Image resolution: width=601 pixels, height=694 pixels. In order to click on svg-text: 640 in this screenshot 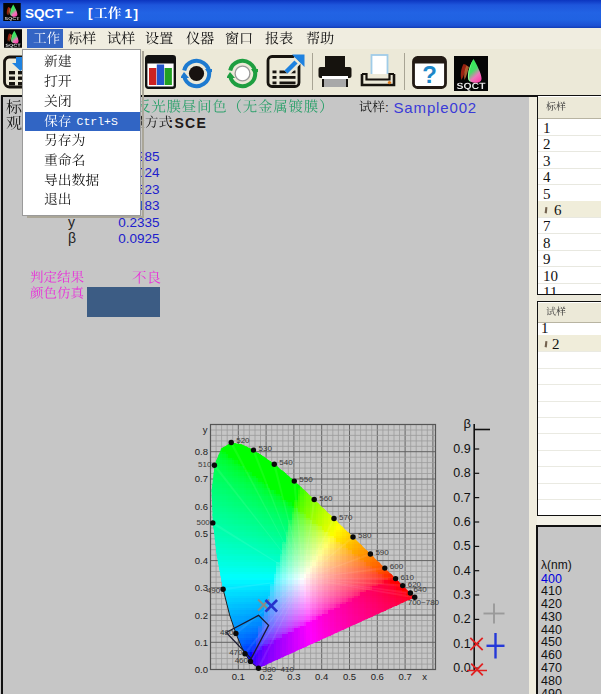, I will do `click(420, 590)`.